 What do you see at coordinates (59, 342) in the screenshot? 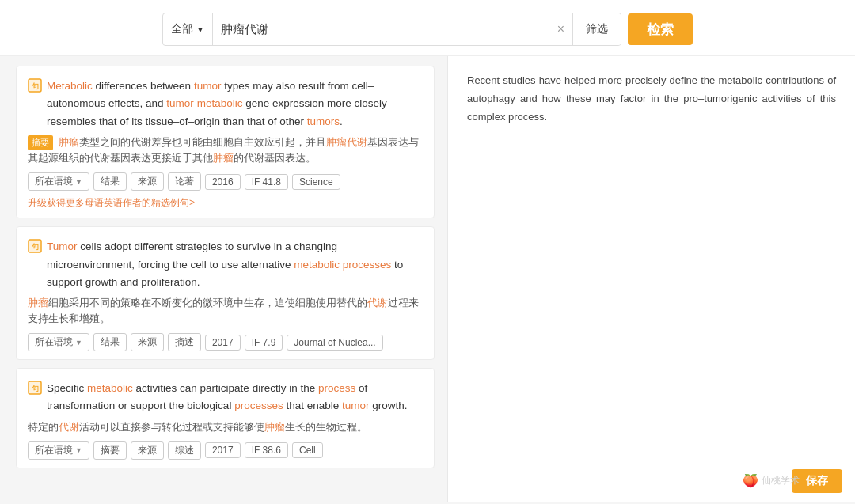
I see `tag-context-2: 所在语境 ▼` at bounding box center [59, 342].